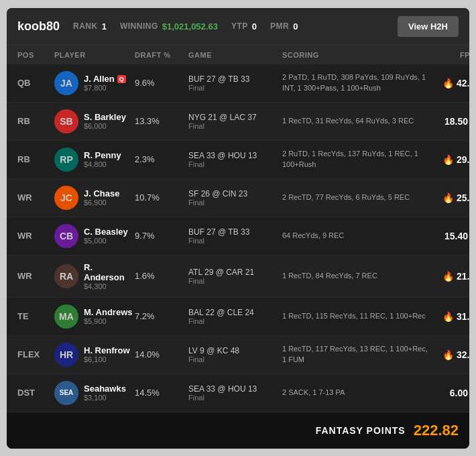 This screenshot has height=456, width=476. What do you see at coordinates (238, 236) in the screenshot?
I see `table-row: WR CB C. Beasley $5,000 9.7% BUF 27 @ TB…` at bounding box center [238, 236].